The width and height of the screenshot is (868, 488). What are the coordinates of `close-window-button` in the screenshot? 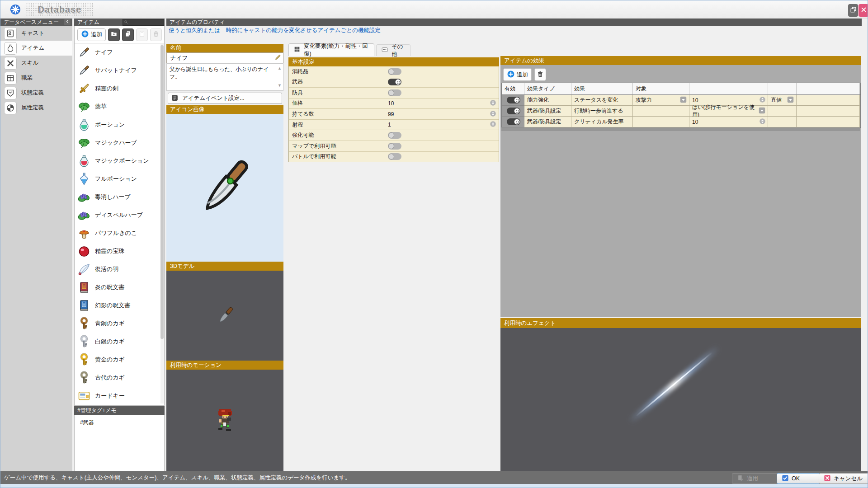 It's located at (863, 10).